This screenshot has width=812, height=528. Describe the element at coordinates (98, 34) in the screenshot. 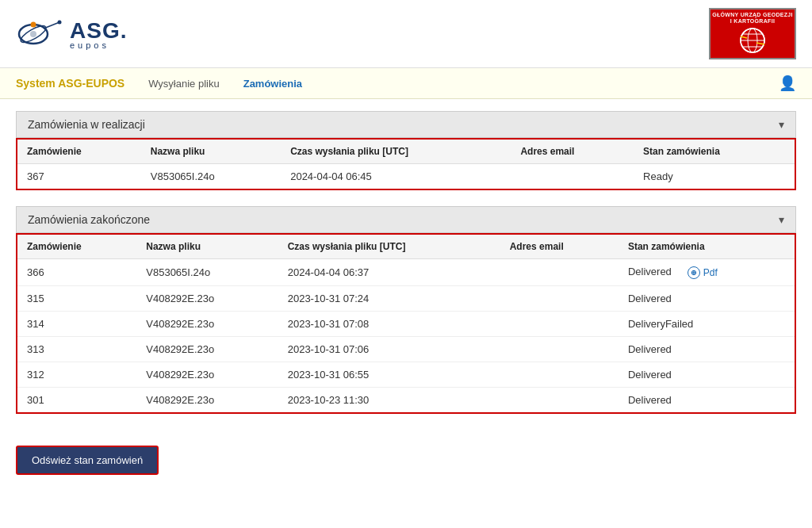

I see `logo-text: ASG. eupos` at that location.